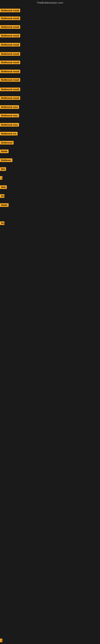  I want to click on bottleneck-badge-15: Bottleneck res, so click(9, 134).